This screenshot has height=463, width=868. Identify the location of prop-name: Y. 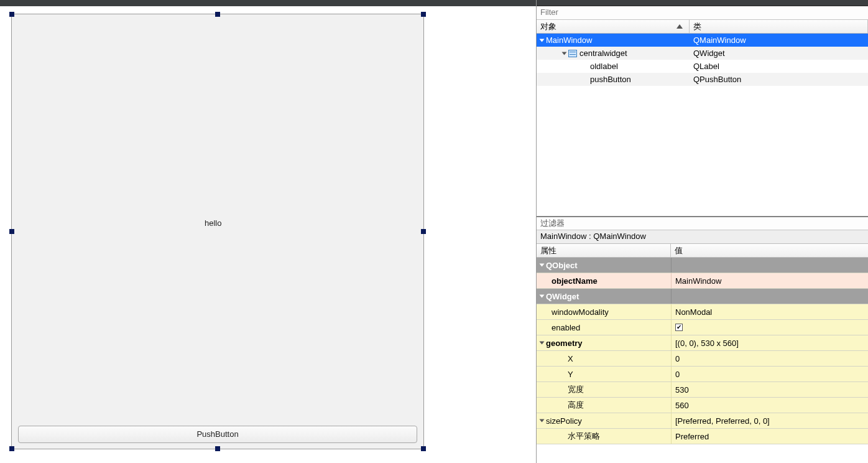
(571, 375).